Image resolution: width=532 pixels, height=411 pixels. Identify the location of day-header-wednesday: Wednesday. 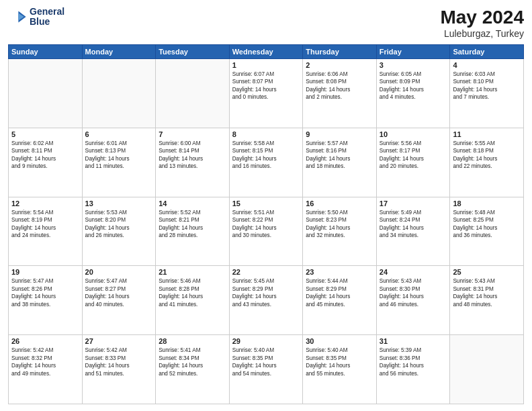
(266, 52).